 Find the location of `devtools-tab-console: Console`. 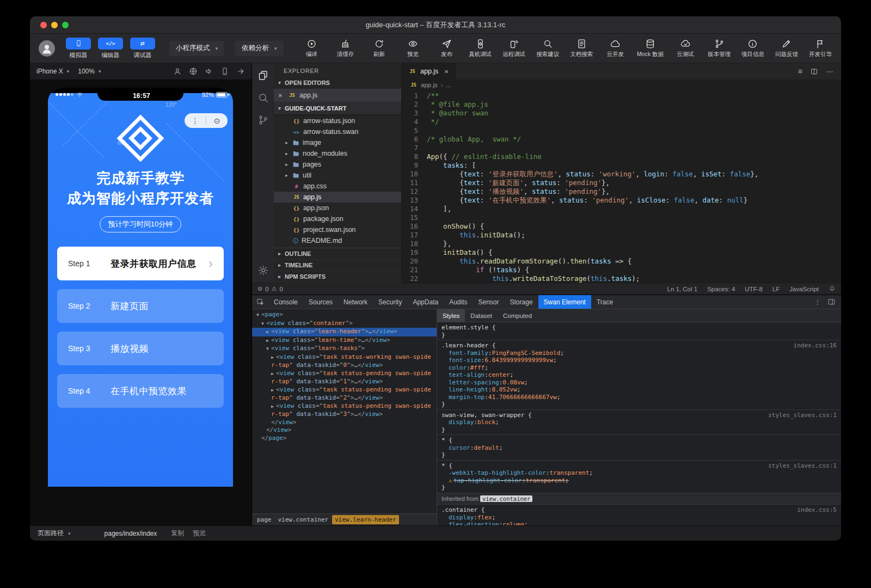

devtools-tab-console: Console is located at coordinates (286, 302).